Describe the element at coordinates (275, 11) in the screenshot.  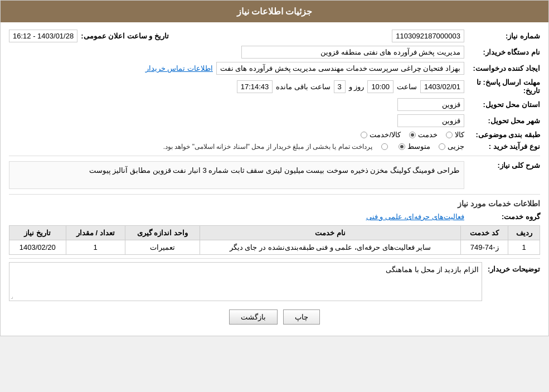
I see `page-title: جزئیات اطلاعات نیاز` at that location.